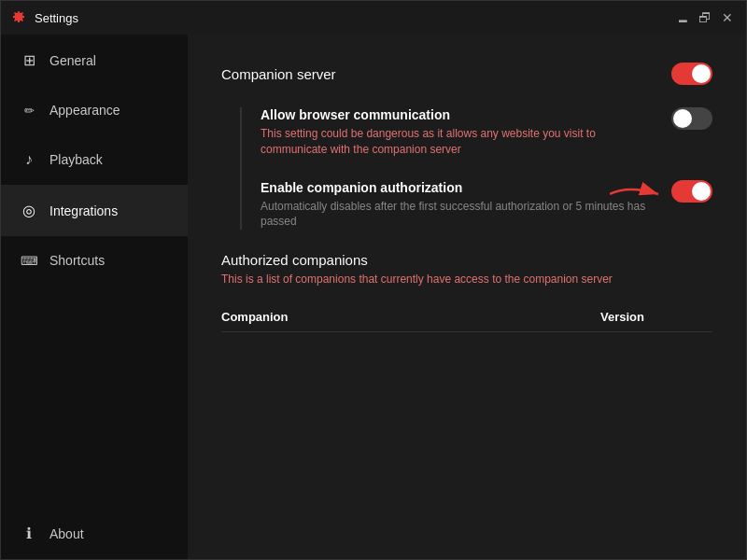  I want to click on toggle-knob, so click(701, 74).